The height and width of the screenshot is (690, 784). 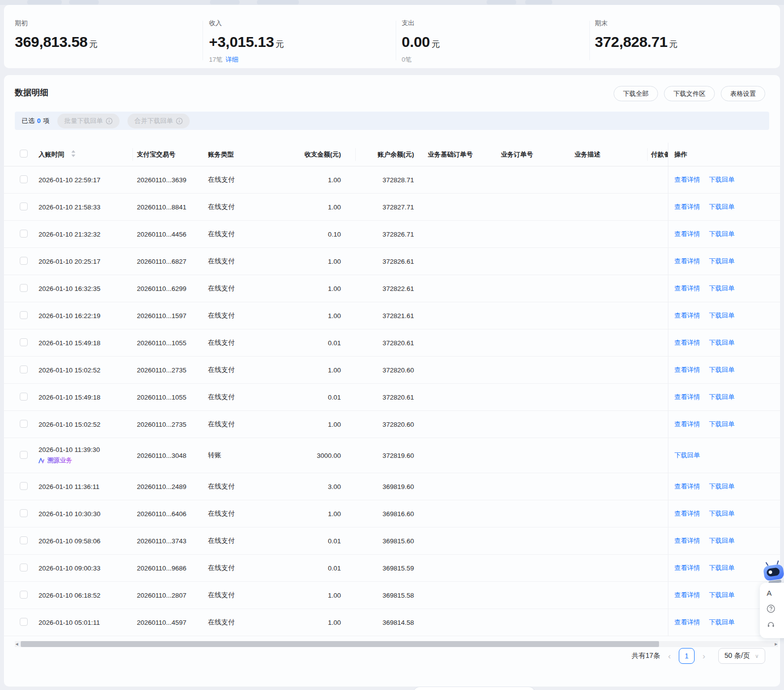 I want to click on current-page: 1, so click(x=687, y=656).